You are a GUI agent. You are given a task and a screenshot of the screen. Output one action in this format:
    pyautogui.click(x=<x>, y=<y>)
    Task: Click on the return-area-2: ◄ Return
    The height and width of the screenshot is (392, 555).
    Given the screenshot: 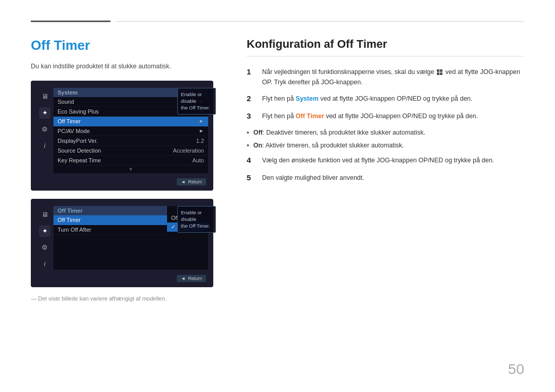 What is the action you would take?
    pyautogui.click(x=122, y=277)
    